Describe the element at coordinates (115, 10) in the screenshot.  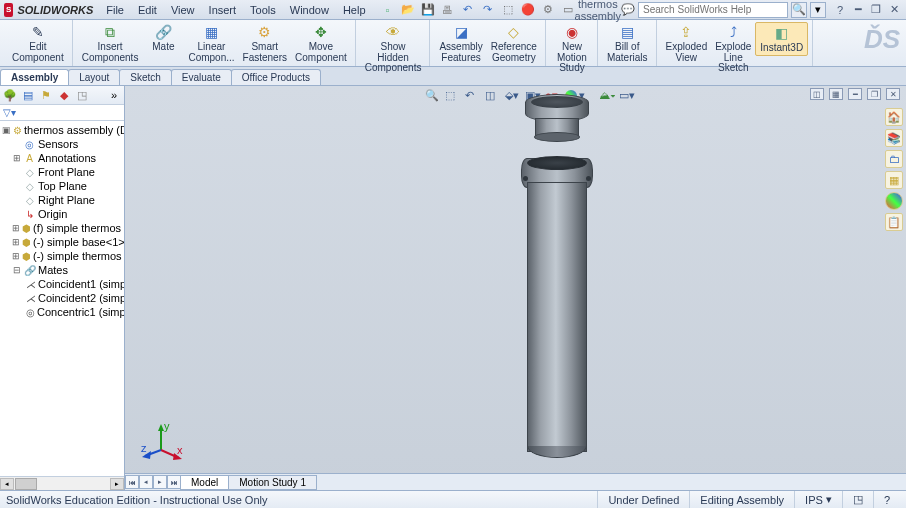
I see `menu-file: File` at that location.